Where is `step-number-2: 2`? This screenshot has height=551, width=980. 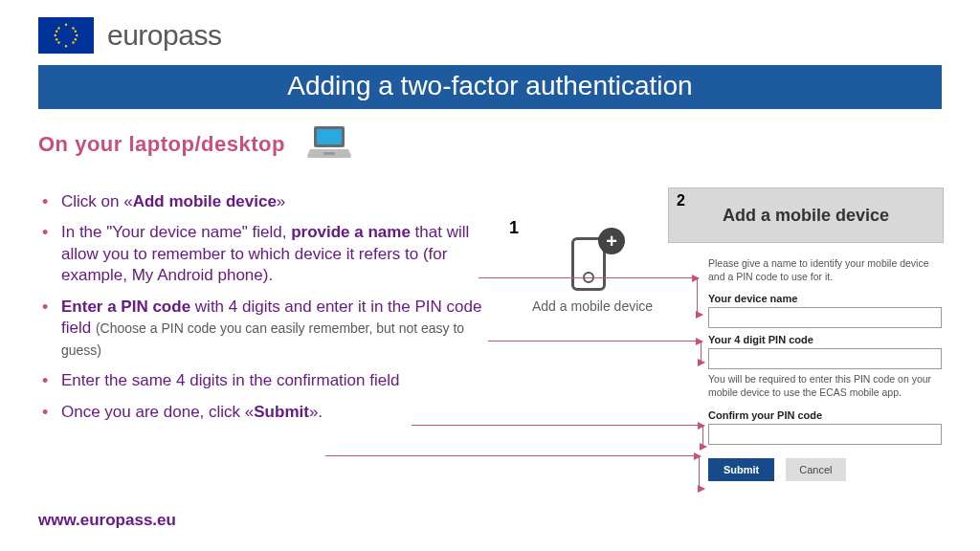 step-number-2: 2 is located at coordinates (681, 201).